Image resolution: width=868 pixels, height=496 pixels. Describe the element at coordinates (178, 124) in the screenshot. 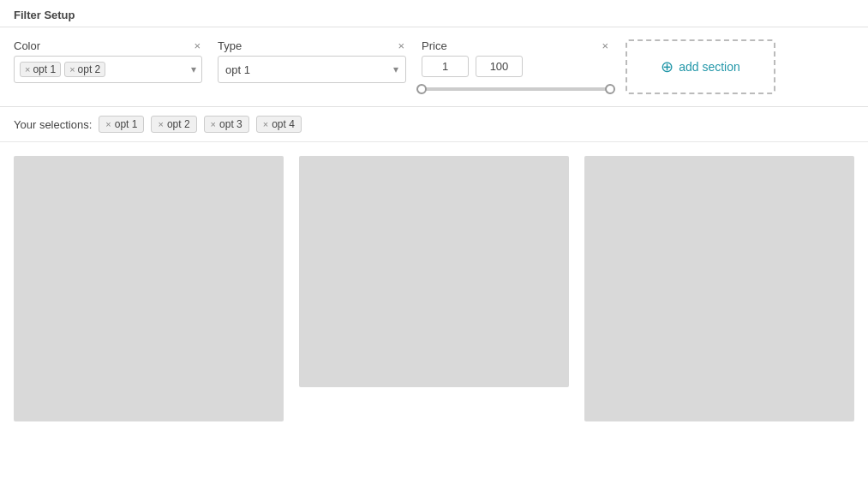

I see `selection-tag-opt2-label: opt 2` at that location.